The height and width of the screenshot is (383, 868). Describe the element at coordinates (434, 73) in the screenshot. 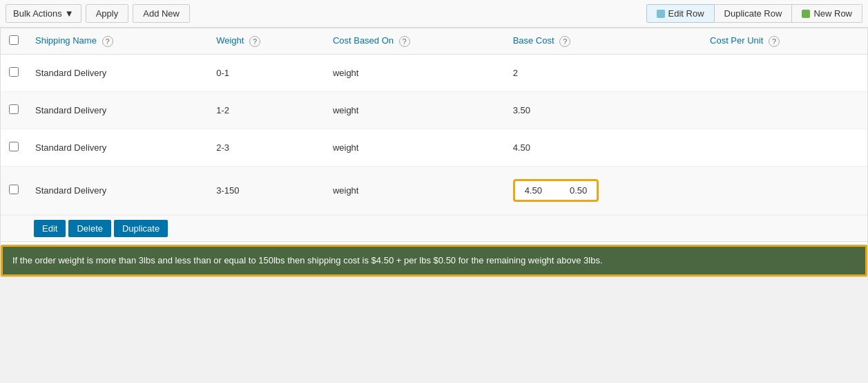

I see `table-row: Standard Delivery0-1weight2` at that location.